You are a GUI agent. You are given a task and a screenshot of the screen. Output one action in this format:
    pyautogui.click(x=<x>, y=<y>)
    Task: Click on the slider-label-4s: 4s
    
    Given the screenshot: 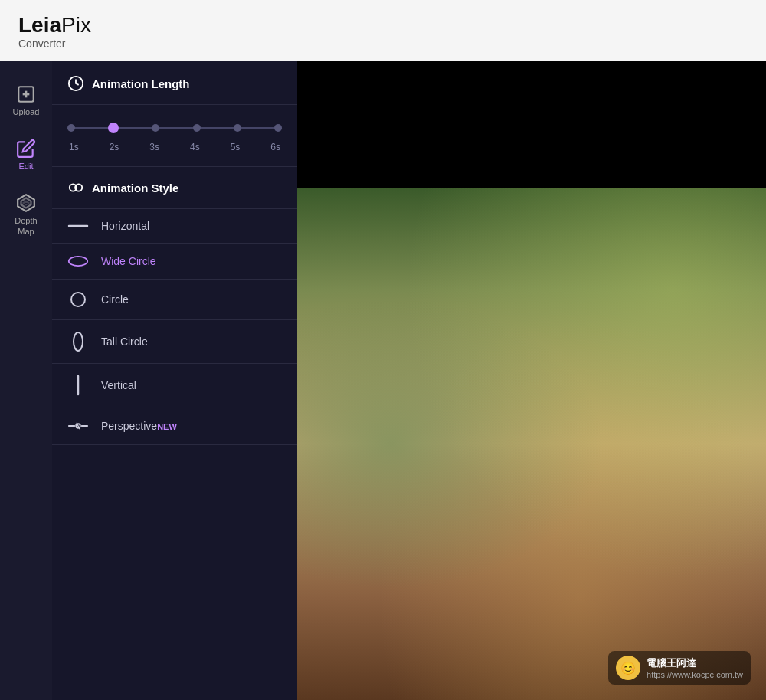 What is the action you would take?
    pyautogui.click(x=195, y=147)
    